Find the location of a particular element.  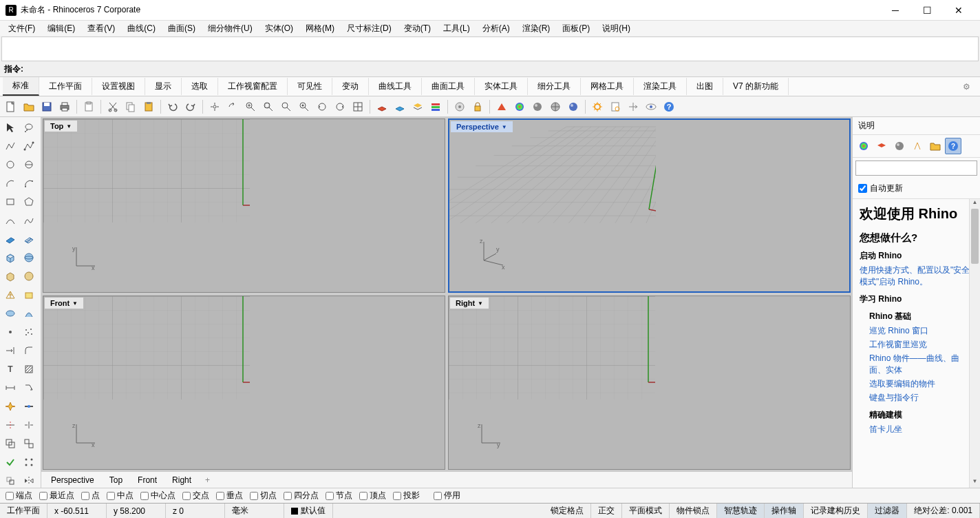

menu-item: 变动(T) is located at coordinates (417, 29).